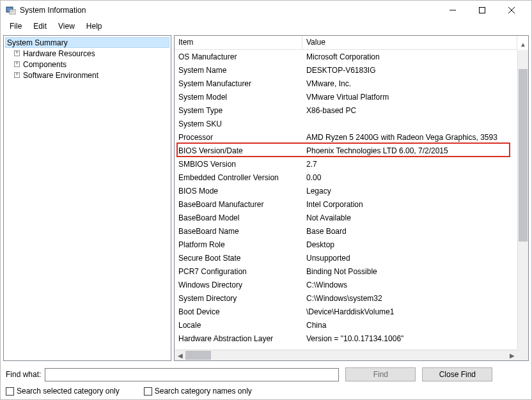 The width and height of the screenshot is (532, 400). What do you see at coordinates (410, 285) in the screenshot?
I see `cell-value: C:\Windows` at bounding box center [410, 285].